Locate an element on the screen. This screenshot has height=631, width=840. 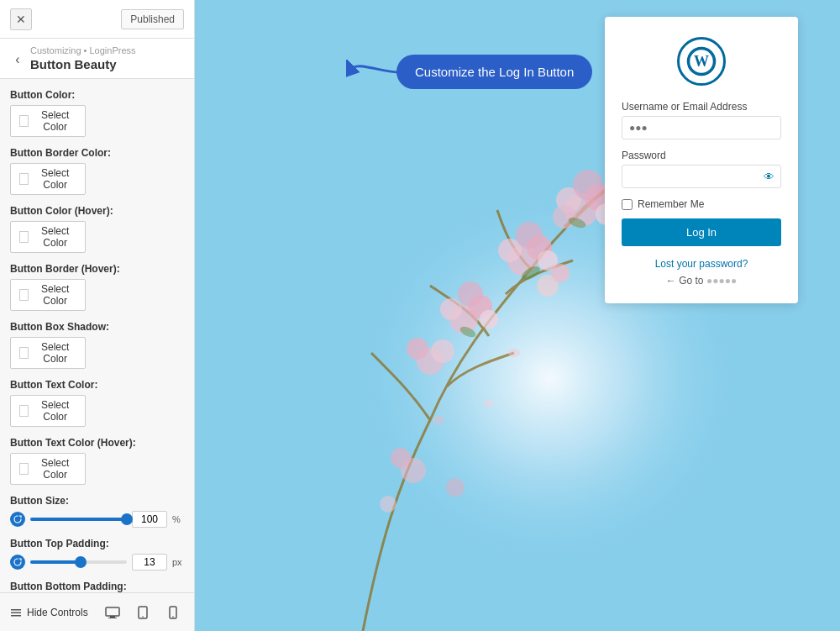
wp-logo: W is located at coordinates (701, 61).